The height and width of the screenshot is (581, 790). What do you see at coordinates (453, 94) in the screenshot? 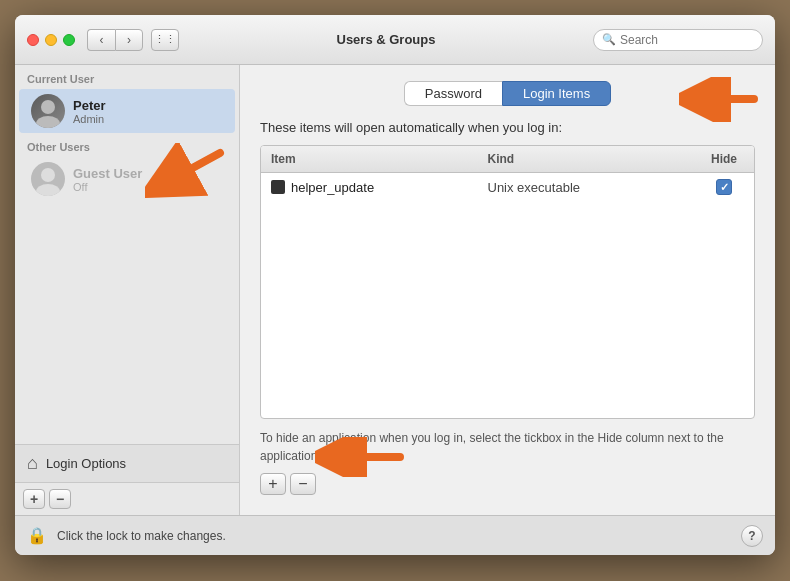
I see `tab-password: Password` at bounding box center [453, 94].